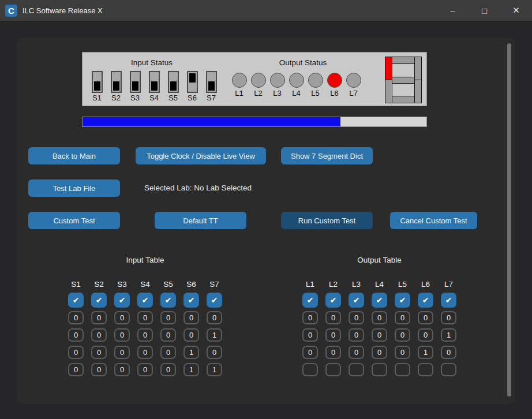 The width and height of the screenshot is (532, 419). I want to click on test-lab-file-button: Test Lab File, so click(74, 188).